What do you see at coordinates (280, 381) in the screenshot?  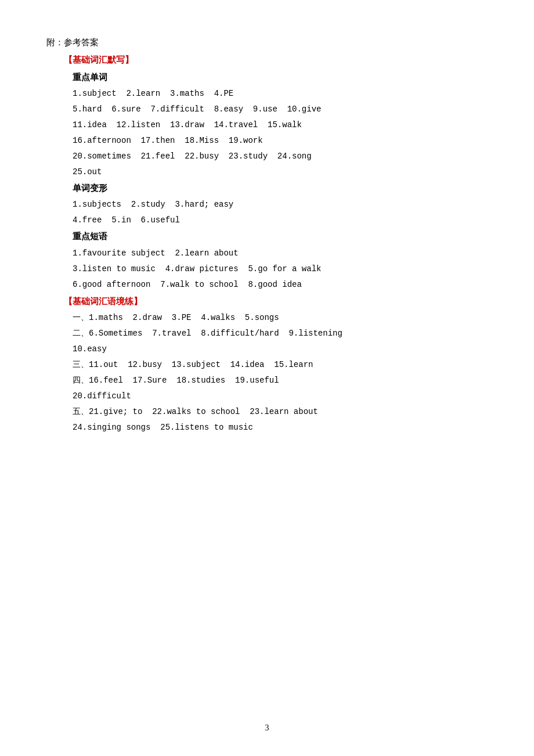 I see `context-line-5: 四、16.feel 17.Sure 18.studies 19.useful` at bounding box center [280, 381].